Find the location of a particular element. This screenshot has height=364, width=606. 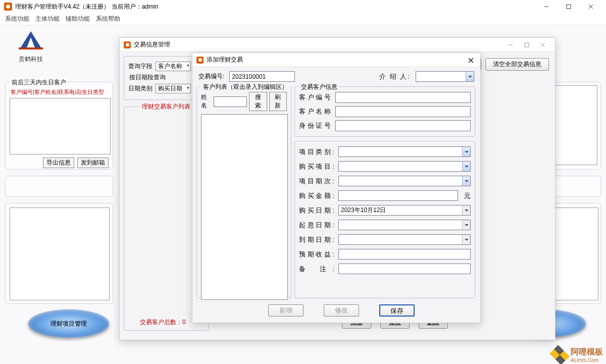

inner1-maximize is located at coordinates (527, 45).